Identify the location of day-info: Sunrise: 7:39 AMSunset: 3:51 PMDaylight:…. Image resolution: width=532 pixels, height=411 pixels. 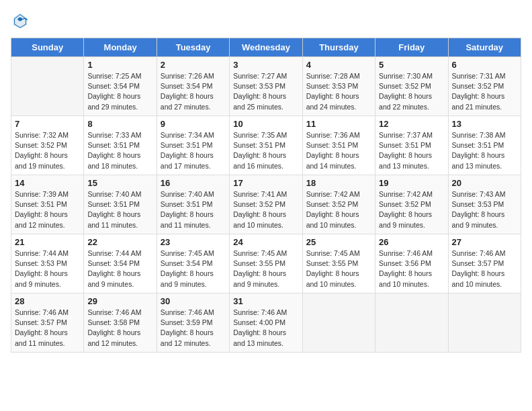
(47, 210).